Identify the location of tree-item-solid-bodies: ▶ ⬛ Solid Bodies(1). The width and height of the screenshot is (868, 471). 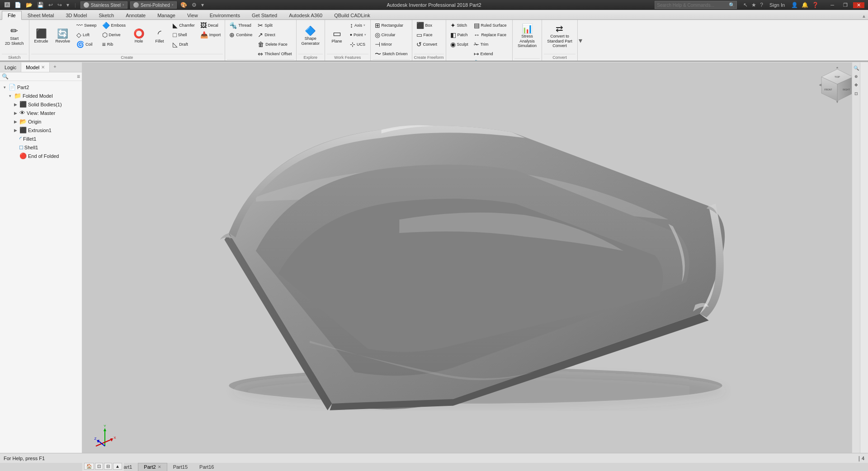
(46, 104).